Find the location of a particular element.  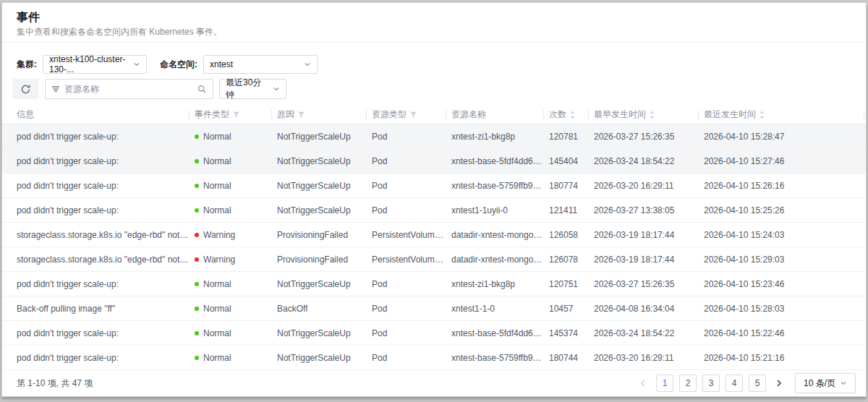

page-buttons: 12345 is located at coordinates (711, 383).